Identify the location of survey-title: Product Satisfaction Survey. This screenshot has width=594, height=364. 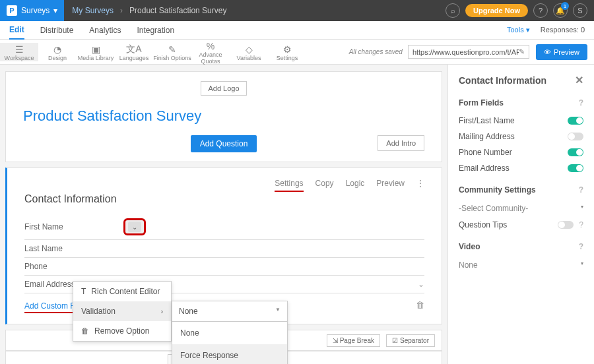
(224, 116).